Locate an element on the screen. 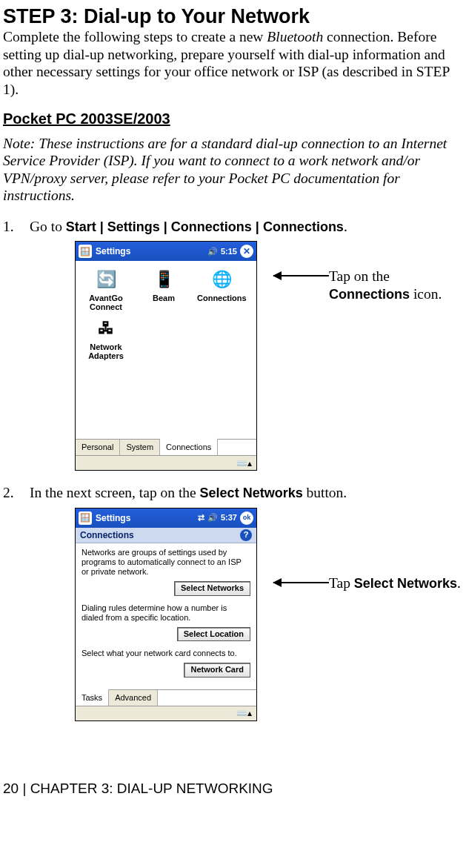 The width and height of the screenshot is (466, 868). s1-bold: Start | Settings | Connections | Connect… is located at coordinates (204, 227).